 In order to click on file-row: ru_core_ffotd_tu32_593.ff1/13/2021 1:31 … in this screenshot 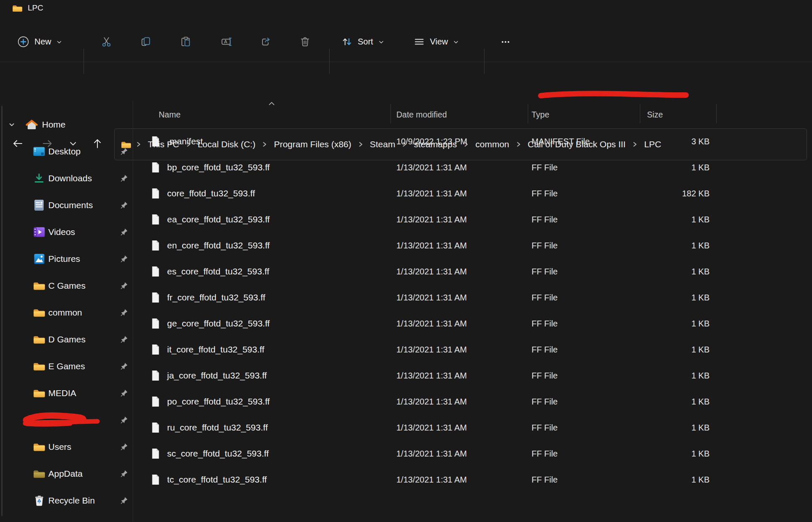, I will do `click(406, 428)`.